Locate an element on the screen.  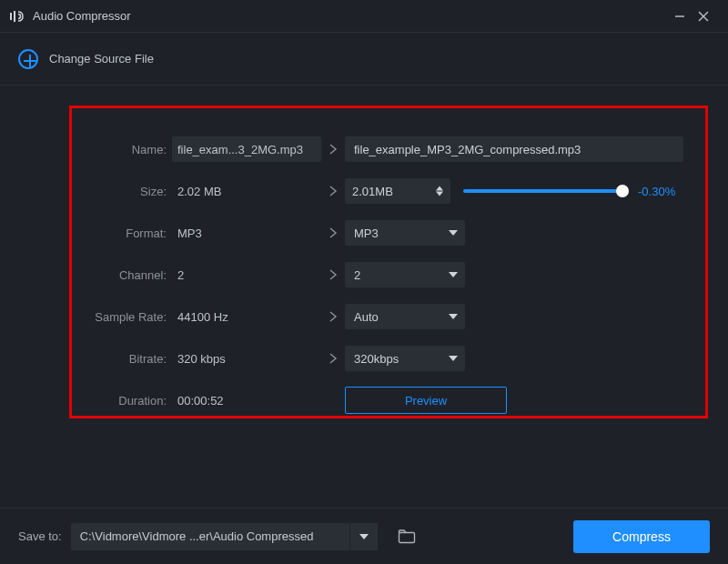
row-size: Size: 2.02 MB 2.01MB -0.30% is located at coordinates (389, 191).